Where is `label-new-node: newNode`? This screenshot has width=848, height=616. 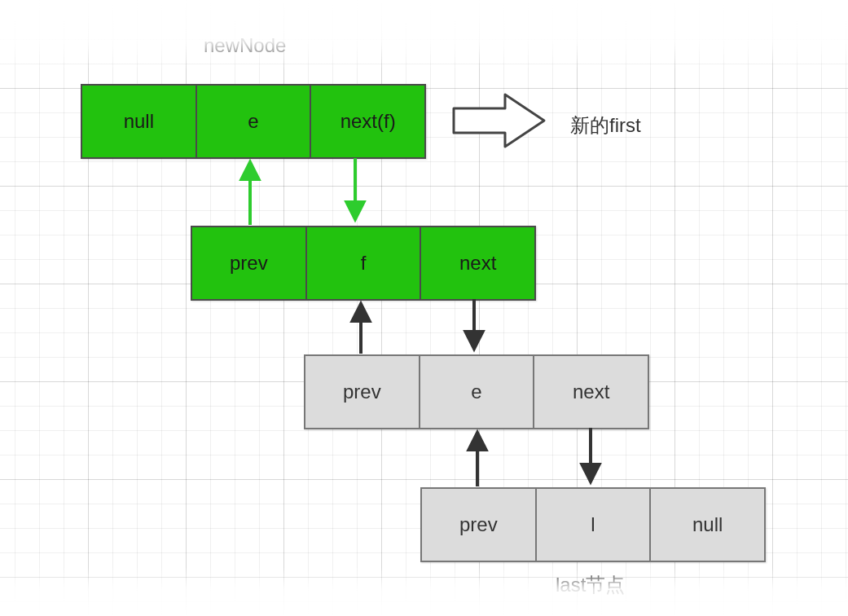 label-new-node: newNode is located at coordinates (244, 46).